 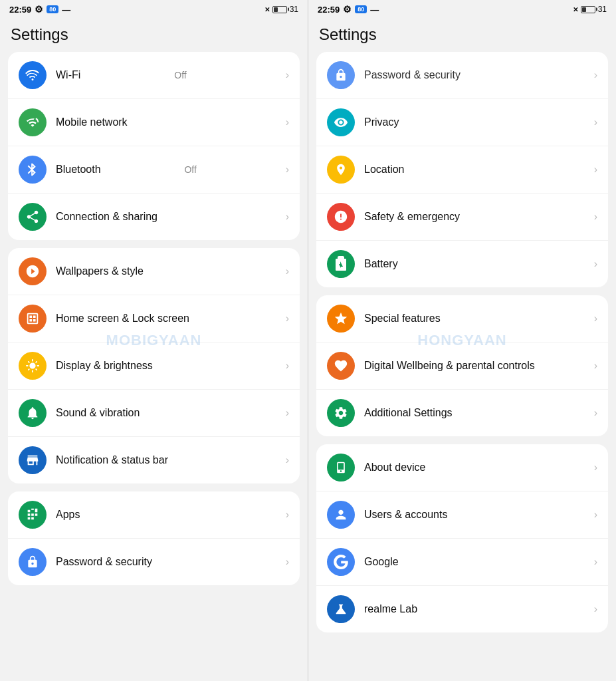 What do you see at coordinates (381, 265) in the screenshot?
I see `battery-settings-label: Battery` at bounding box center [381, 265].